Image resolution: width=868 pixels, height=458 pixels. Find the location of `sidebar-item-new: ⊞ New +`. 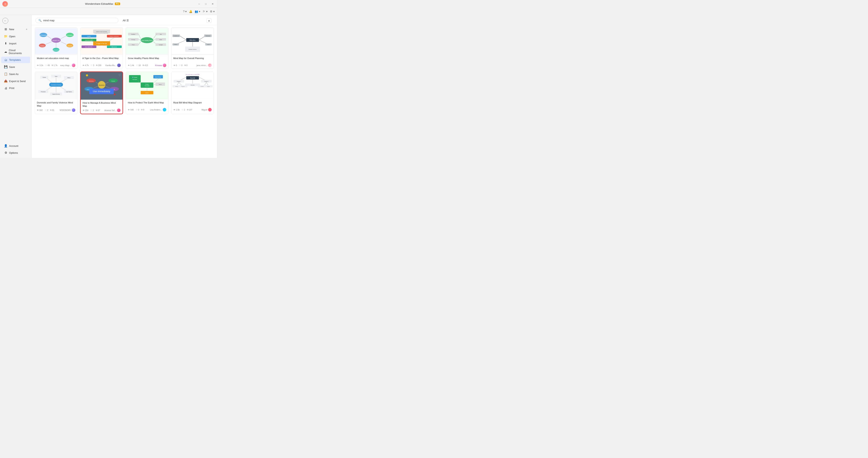

sidebar-item-new: ⊞ New + is located at coordinates (16, 29).